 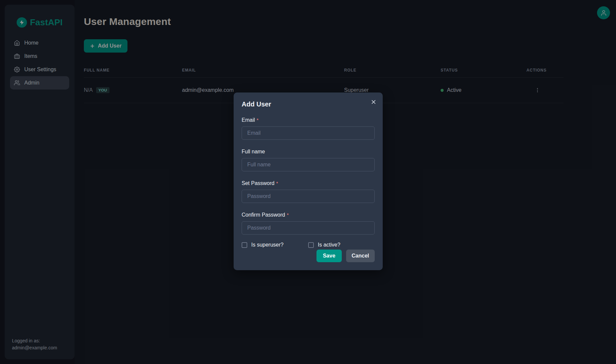 I want to click on is-active-checkbox, so click(x=311, y=245).